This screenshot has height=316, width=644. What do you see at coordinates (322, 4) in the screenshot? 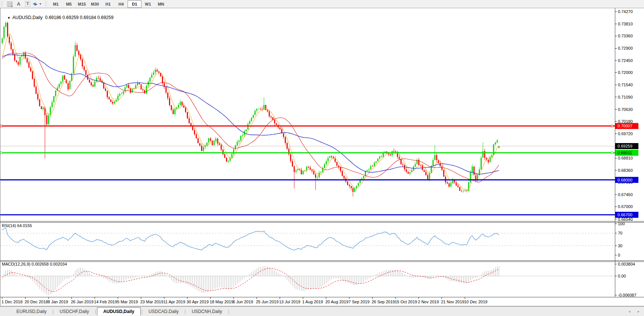
I see `toolbar: F A T ▾ M1M5M15M30H1H4D1W1MN` at bounding box center [322, 4].